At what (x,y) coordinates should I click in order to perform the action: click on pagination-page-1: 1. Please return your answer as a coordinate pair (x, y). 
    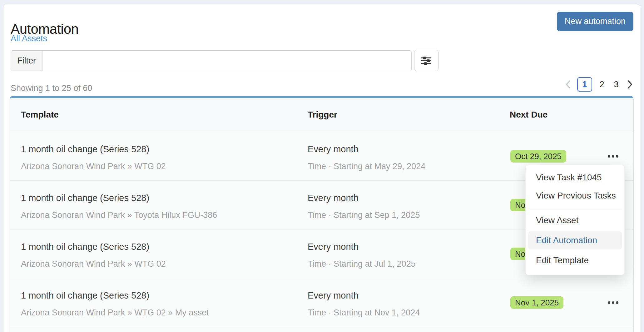
    Looking at the image, I should click on (585, 84).